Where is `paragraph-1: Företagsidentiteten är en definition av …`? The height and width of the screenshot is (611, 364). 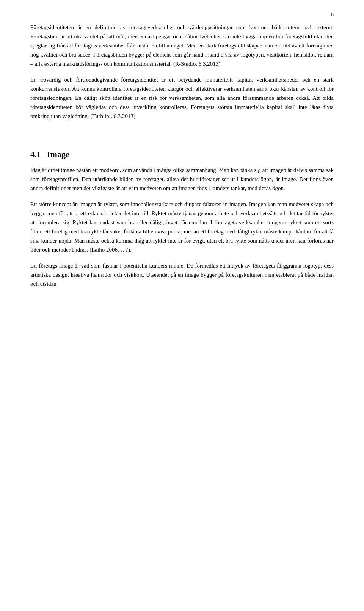 paragraph-1: Företagsidentiteten är en definition av … is located at coordinates (182, 46).